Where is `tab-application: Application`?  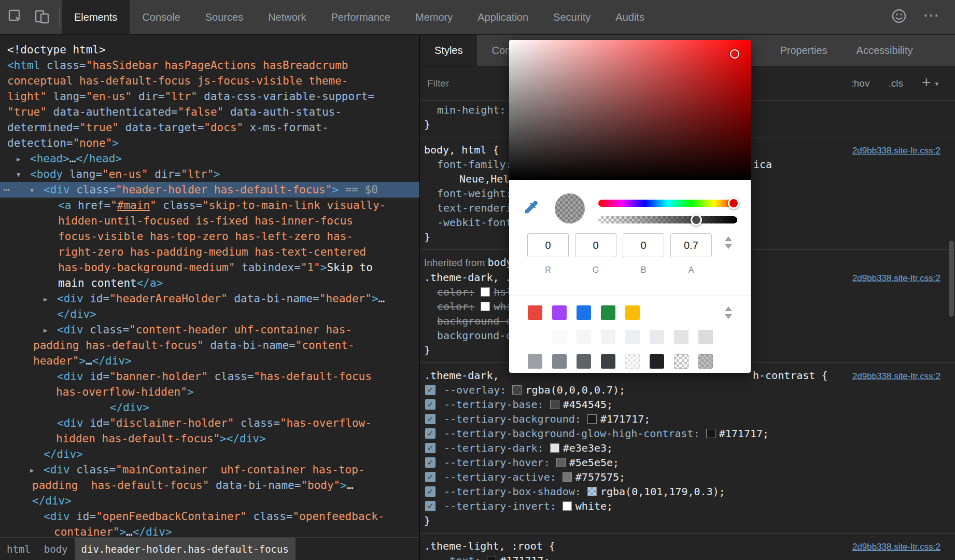 tab-application: Application is located at coordinates (503, 17).